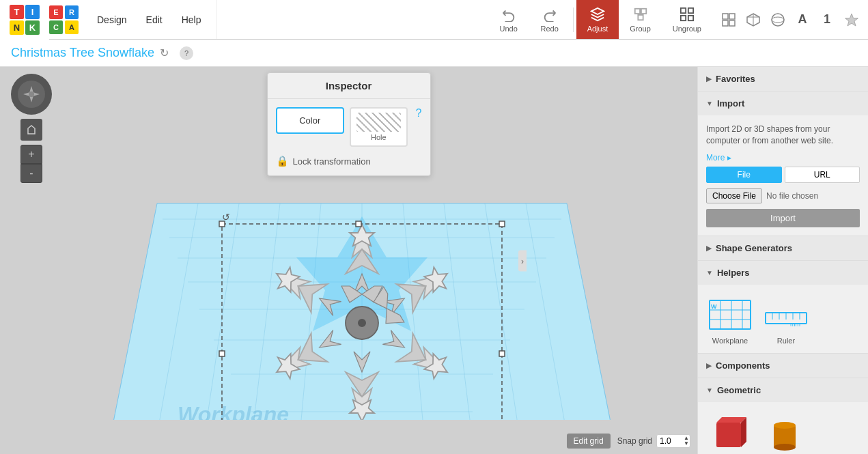 This screenshot has height=454, width=868. I want to click on svg-text: W, so click(714, 307).